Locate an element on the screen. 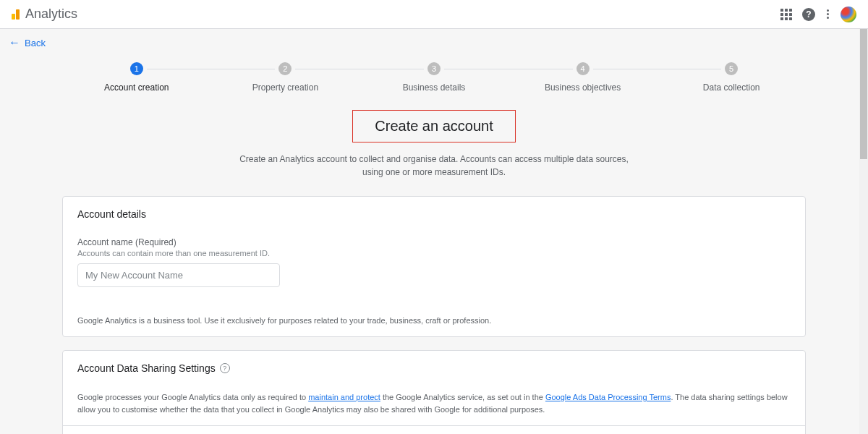 This screenshot has width=868, height=434. user-avatar is located at coordinates (848, 14).